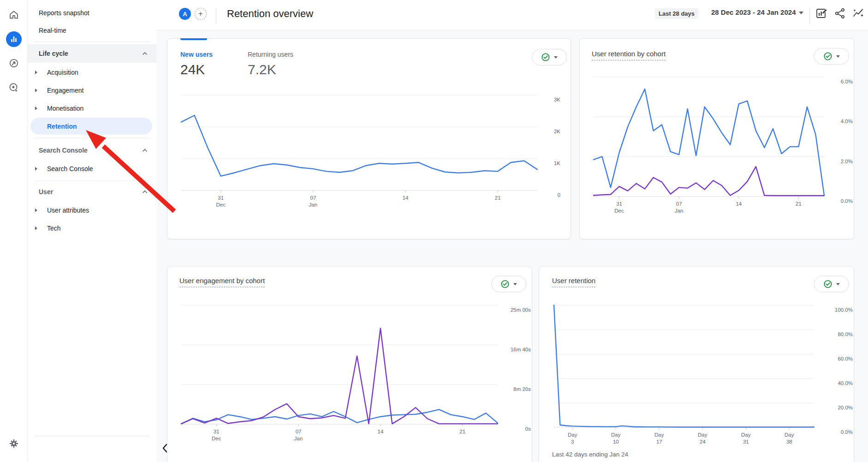  I want to click on property-avatar: A, so click(185, 14).